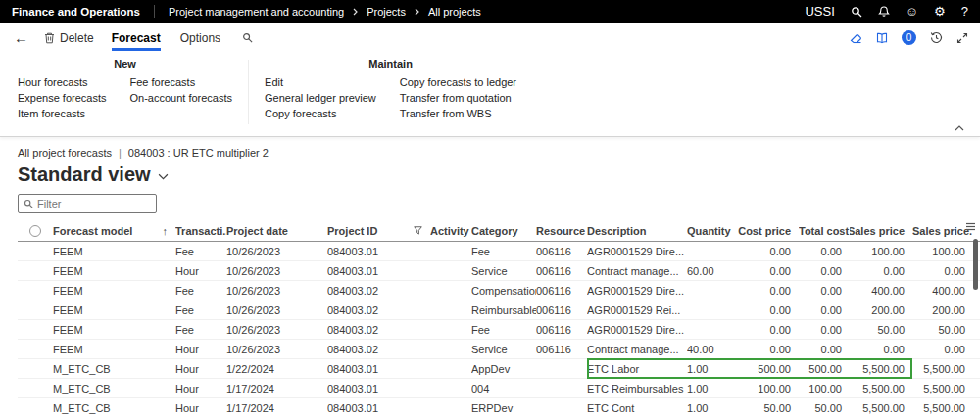 The image size is (980, 416). What do you see at coordinates (49, 38) in the screenshot?
I see `trash-icon` at bounding box center [49, 38].